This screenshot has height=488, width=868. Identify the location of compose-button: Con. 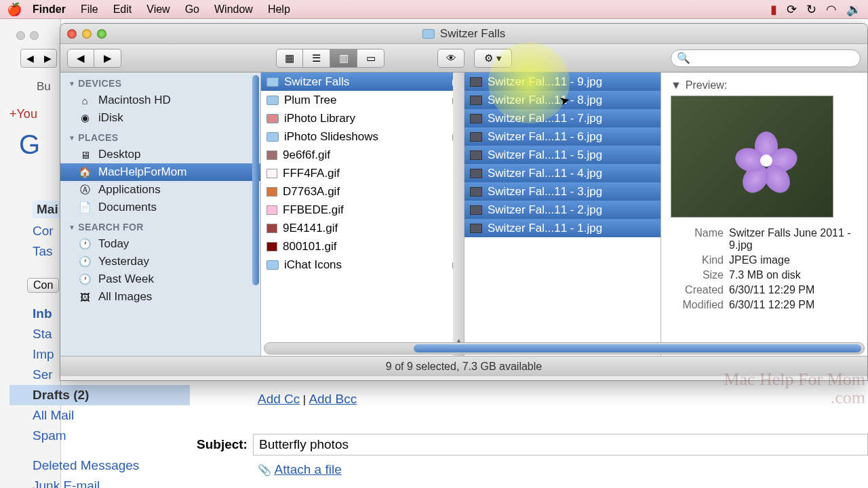
(43, 285).